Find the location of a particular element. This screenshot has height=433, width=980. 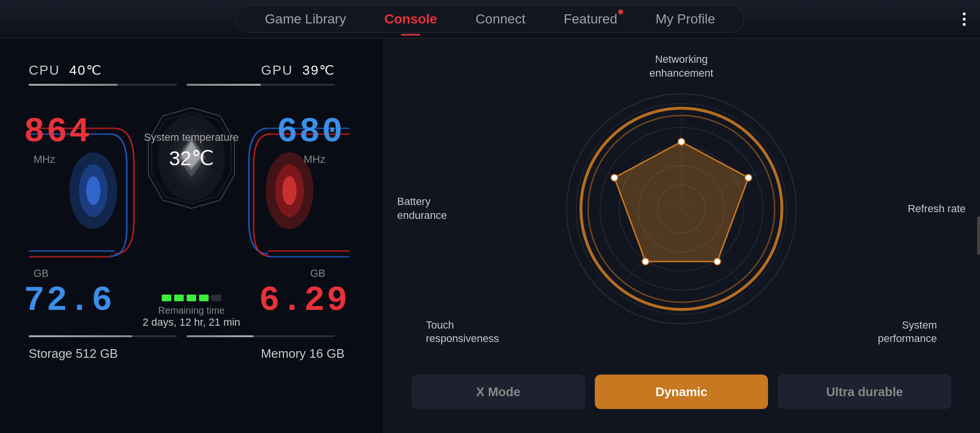

cpu-progress-fill is located at coordinates (73, 85).